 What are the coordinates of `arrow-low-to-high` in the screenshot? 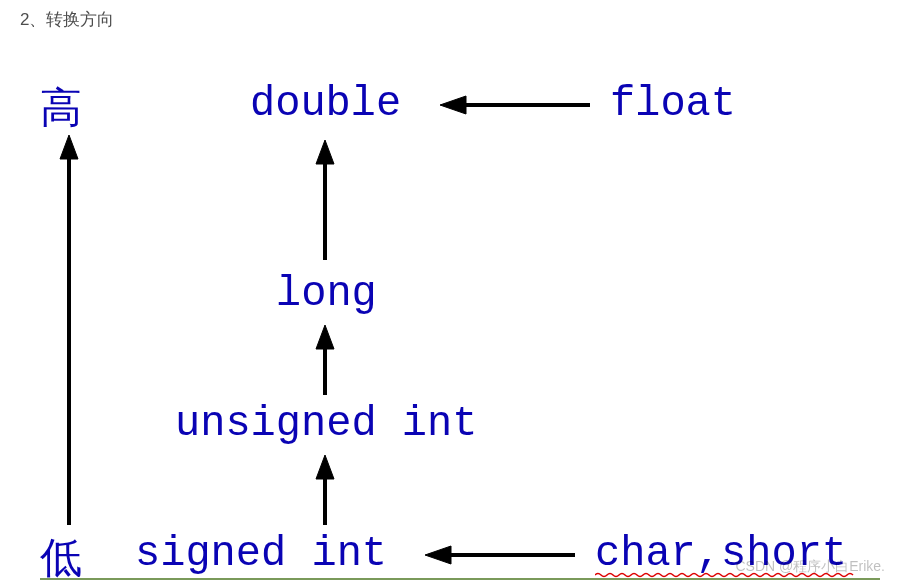 It's located at (69, 330).